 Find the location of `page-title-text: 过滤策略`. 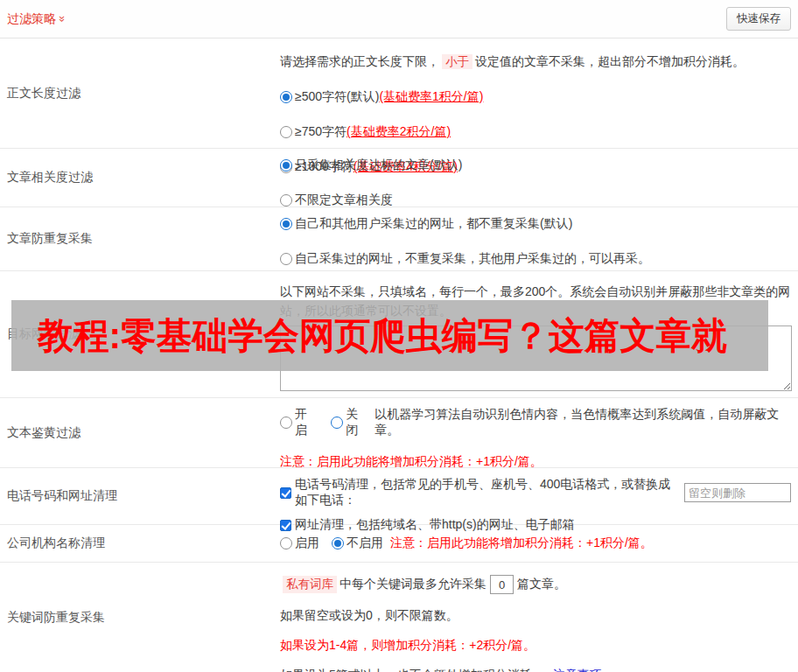

page-title-text: 过滤策略 is located at coordinates (32, 19).